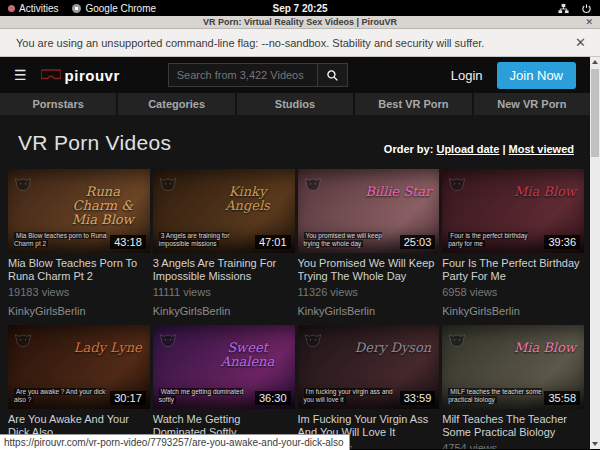 Image resolution: width=600 pixels, height=450 pixels. I want to click on video-title: Four Is The Perfect Birthday Party For M…, so click(513, 270).